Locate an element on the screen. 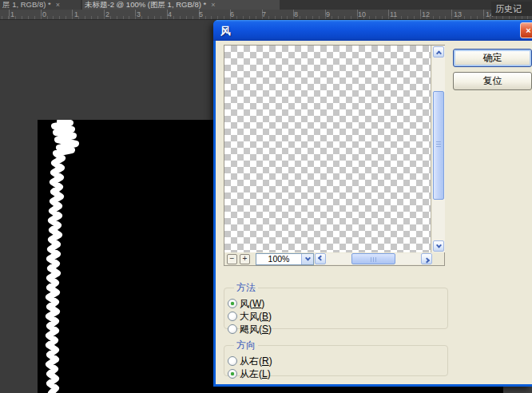  zoom-out-button: − is located at coordinates (232, 259).